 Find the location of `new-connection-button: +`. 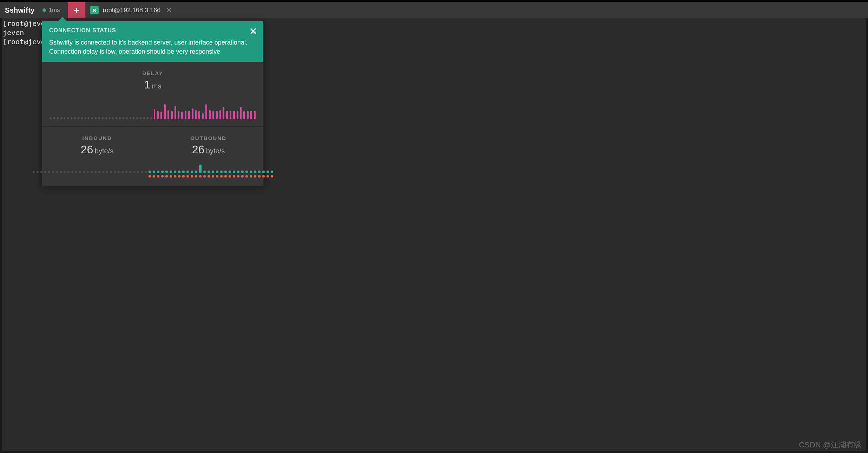

new-connection-button: + is located at coordinates (77, 10).